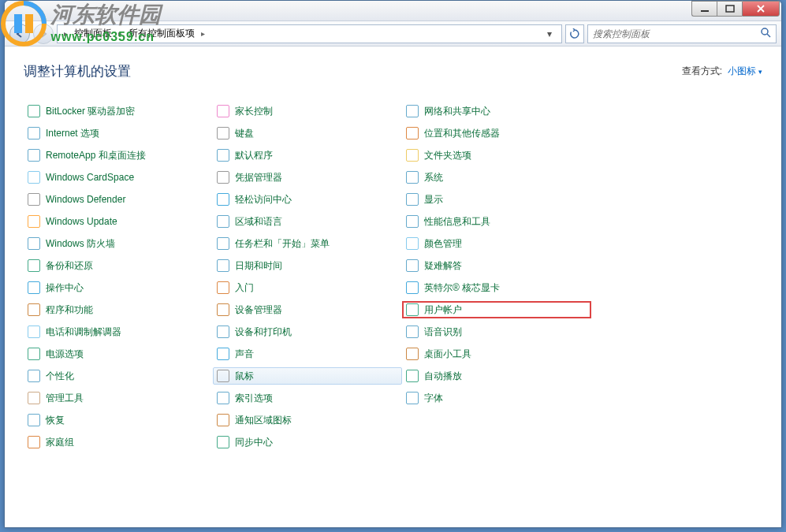 This screenshot has width=786, height=532. I want to click on cp-item-keyboard: 键盘, so click(307, 133).